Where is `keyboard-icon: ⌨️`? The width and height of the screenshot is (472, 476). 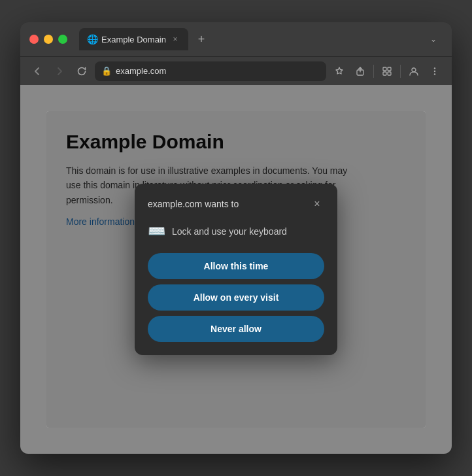 keyboard-icon: ⌨️ is located at coordinates (157, 231).